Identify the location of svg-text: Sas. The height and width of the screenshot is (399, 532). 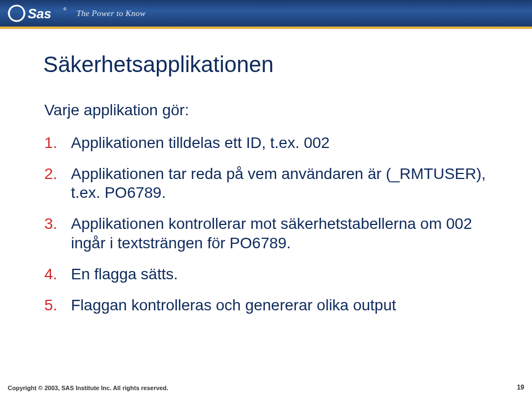
(40, 13).